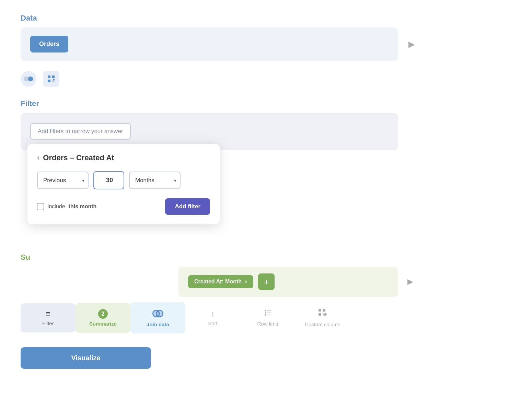 This screenshot has width=532, height=398. I want to click on grid-icon, so click(51, 79).